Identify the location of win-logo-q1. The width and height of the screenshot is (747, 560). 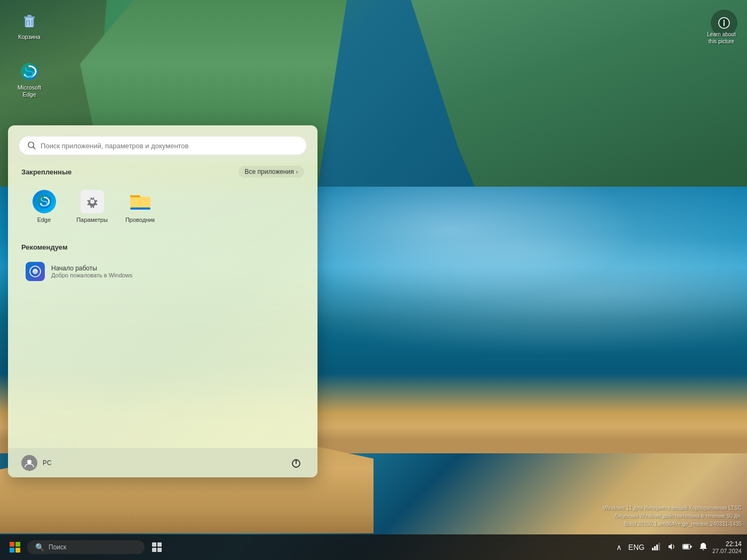
(12, 544).